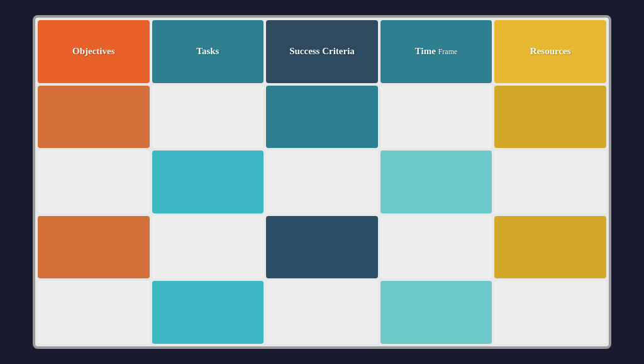 Image resolution: width=644 pixels, height=364 pixels. I want to click on row3-col4, so click(436, 182).